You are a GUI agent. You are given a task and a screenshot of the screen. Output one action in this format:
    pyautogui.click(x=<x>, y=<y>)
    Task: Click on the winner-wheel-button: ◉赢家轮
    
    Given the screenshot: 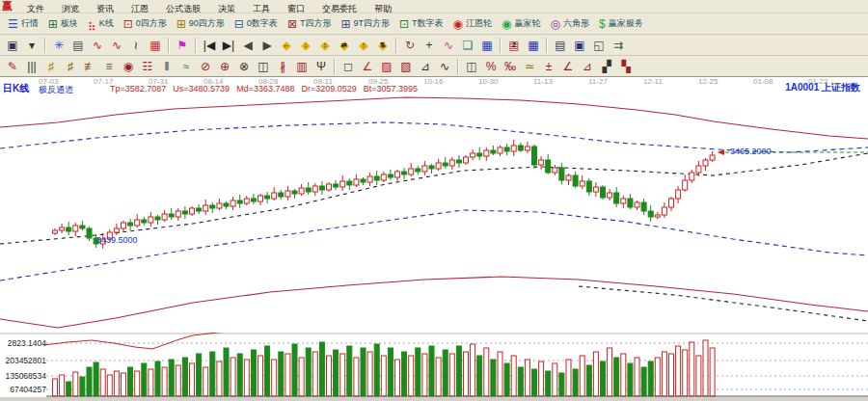 What is the action you would take?
    pyautogui.click(x=521, y=23)
    